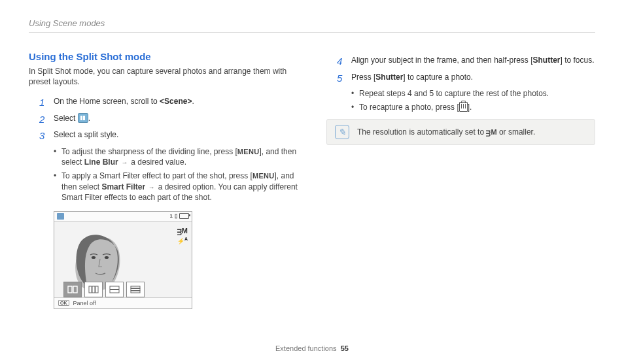 The image size is (624, 364). What do you see at coordinates (312, 25) in the screenshot?
I see `page-header: Using Scene modes` at bounding box center [312, 25].